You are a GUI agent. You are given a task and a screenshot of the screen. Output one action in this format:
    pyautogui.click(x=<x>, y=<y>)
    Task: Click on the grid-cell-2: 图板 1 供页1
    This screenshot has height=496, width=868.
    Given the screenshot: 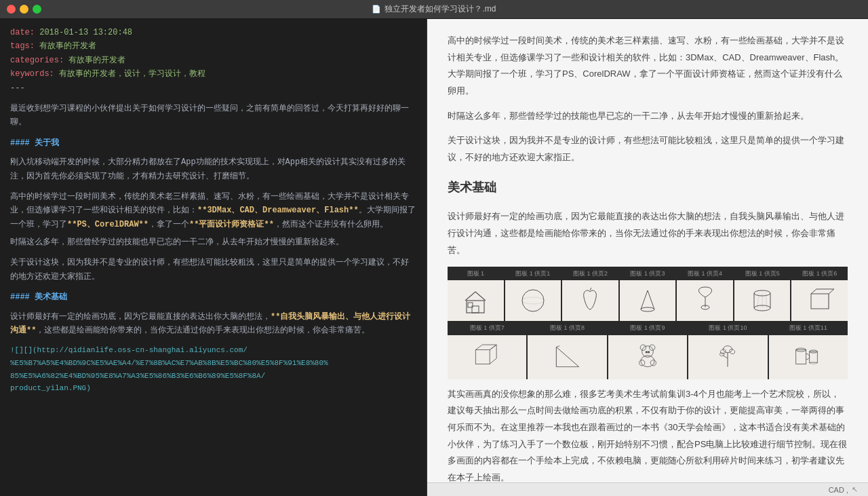 What is the action you would take?
    pyautogui.click(x=533, y=294)
    